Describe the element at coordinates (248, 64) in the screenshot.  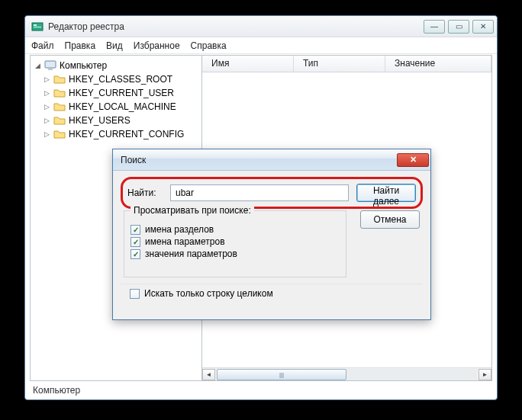
I see `column-name: Имя` at that location.